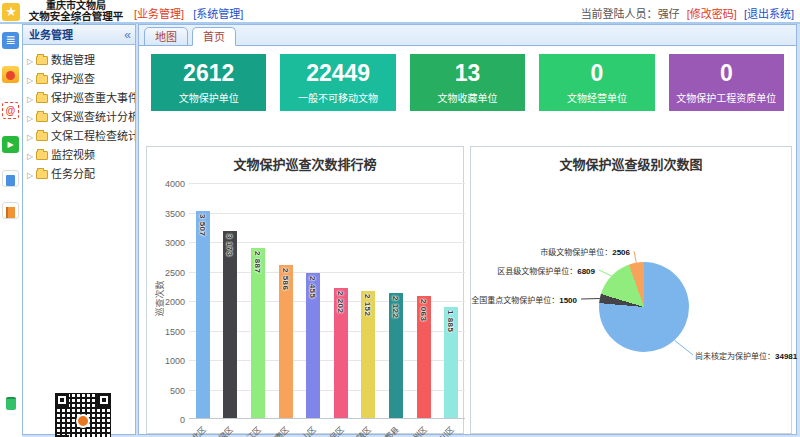 This screenshot has width=800, height=437. What do you see at coordinates (286, 342) in the screenshot?
I see `bar: 2 586` at bounding box center [286, 342].